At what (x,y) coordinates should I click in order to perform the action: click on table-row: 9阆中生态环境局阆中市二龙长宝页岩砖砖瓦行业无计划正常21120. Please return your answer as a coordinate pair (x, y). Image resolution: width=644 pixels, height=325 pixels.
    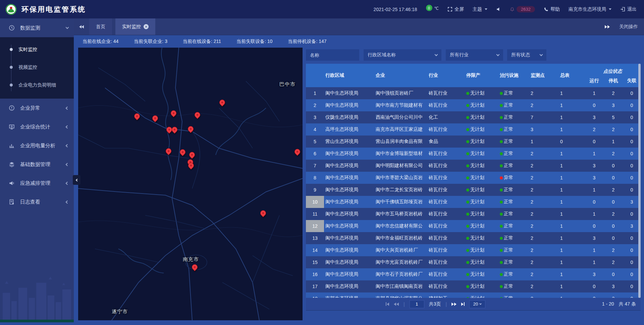
    Looking at the image, I should click on (473, 190).